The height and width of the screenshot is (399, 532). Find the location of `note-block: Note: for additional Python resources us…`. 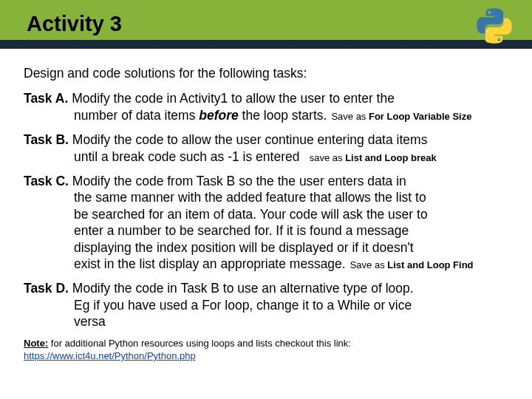

note-block: Note: for additional Python resources us… is located at coordinates (266, 350).